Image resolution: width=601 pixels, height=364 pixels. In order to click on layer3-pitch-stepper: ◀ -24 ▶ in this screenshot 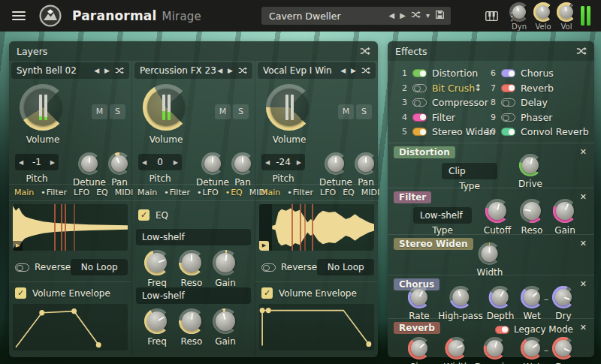, I will do `click(283, 162)`.